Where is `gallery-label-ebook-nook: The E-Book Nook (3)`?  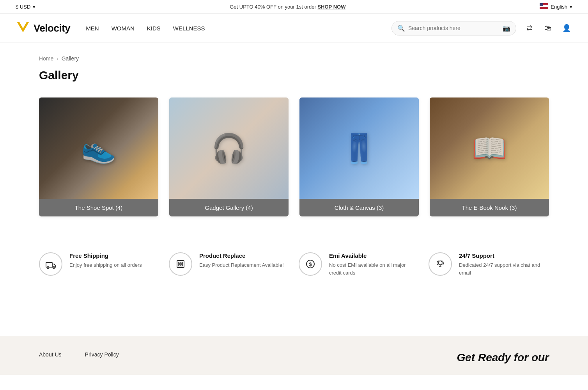 gallery-label-ebook-nook: The E-Book Nook (3) is located at coordinates (489, 207).